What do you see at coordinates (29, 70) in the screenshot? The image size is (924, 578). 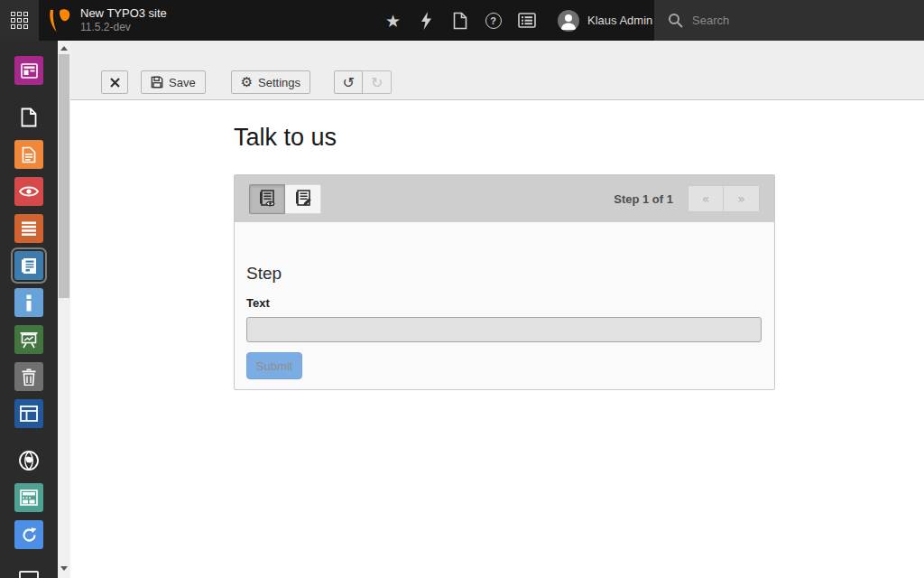 I see `dashboard-icon` at bounding box center [29, 70].